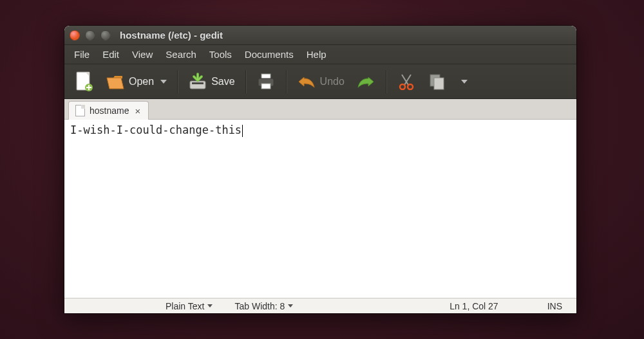 The height and width of the screenshot is (339, 644). I want to click on toolbar-overflow, so click(463, 82).